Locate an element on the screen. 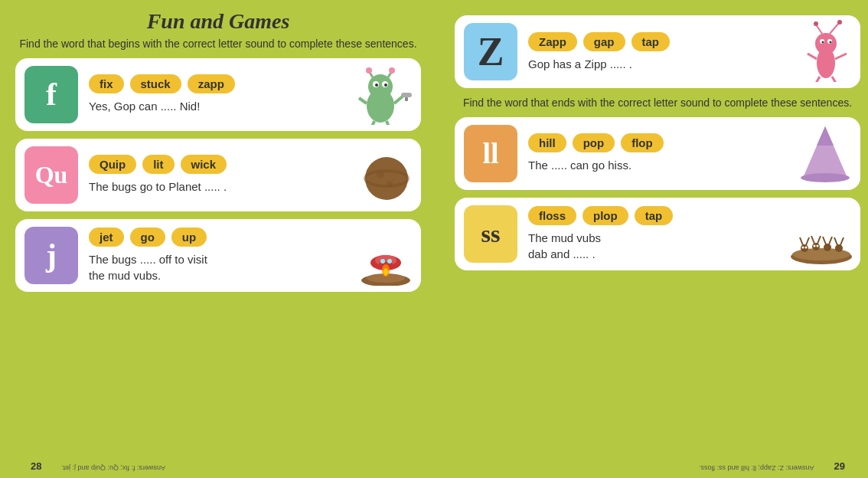 Image resolution: width=868 pixels, height=478 pixels. letter-box-f: f is located at coordinates (51, 95).